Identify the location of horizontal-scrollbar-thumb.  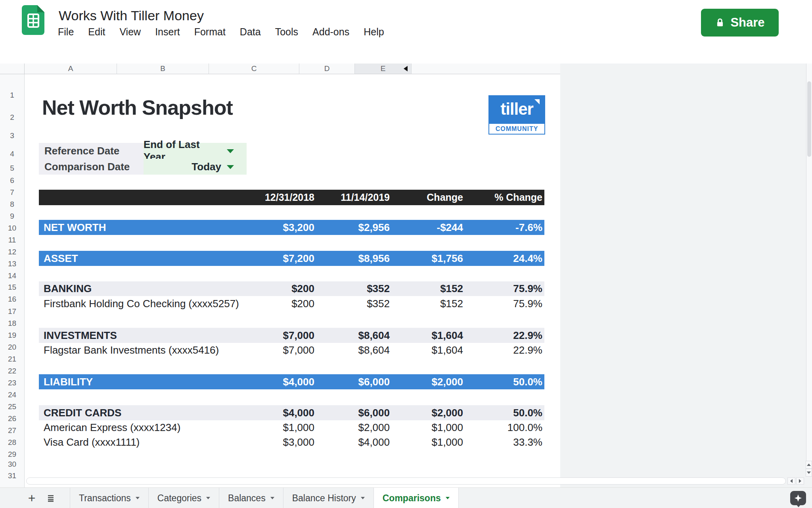
(406, 481).